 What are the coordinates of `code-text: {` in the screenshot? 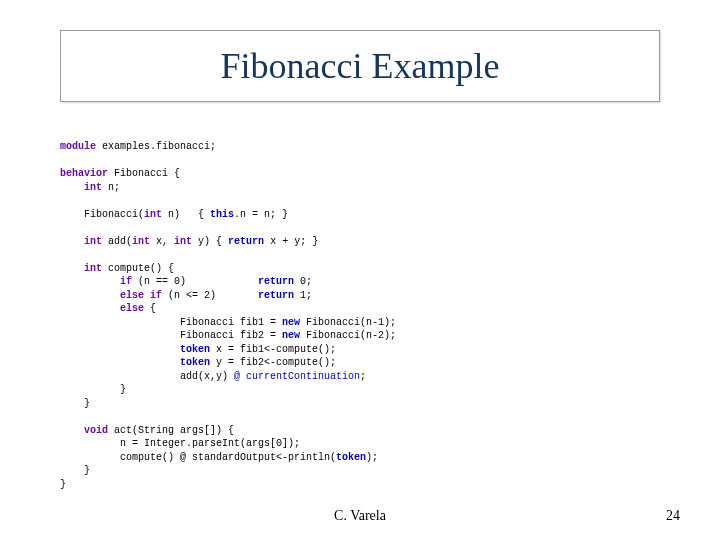 It's located at (150, 308).